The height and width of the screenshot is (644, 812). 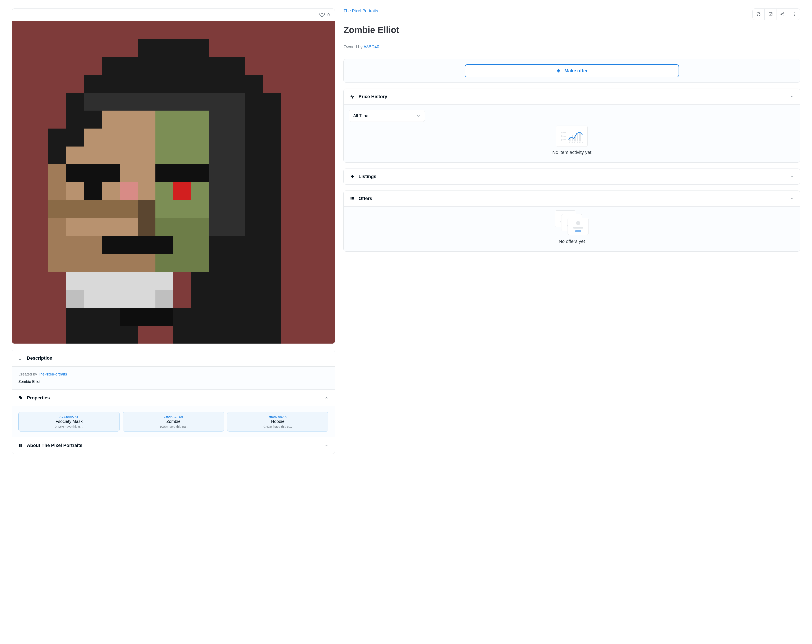 I want to click on description-body: Created by ThePixelPortraits Zombie Elli…, so click(x=173, y=378).